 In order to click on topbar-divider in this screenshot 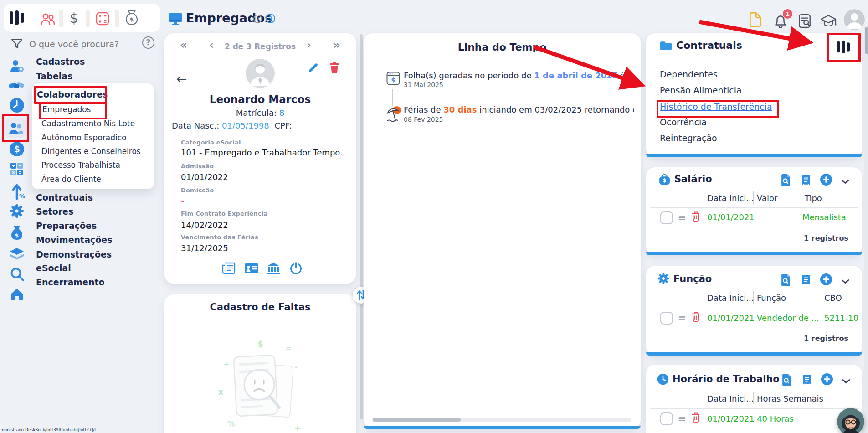, I will do `click(117, 19)`.